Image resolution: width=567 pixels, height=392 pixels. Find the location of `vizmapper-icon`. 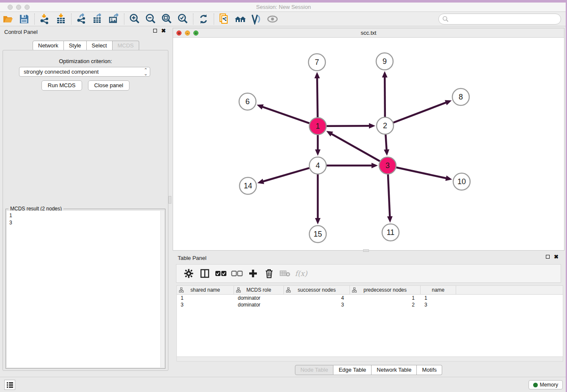

vizmapper-icon is located at coordinates (256, 19).